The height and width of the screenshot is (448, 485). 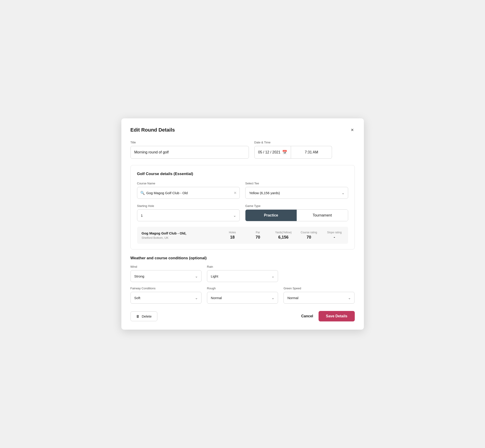 What do you see at coordinates (258, 237) in the screenshot?
I see `par-value: 70` at bounding box center [258, 237].